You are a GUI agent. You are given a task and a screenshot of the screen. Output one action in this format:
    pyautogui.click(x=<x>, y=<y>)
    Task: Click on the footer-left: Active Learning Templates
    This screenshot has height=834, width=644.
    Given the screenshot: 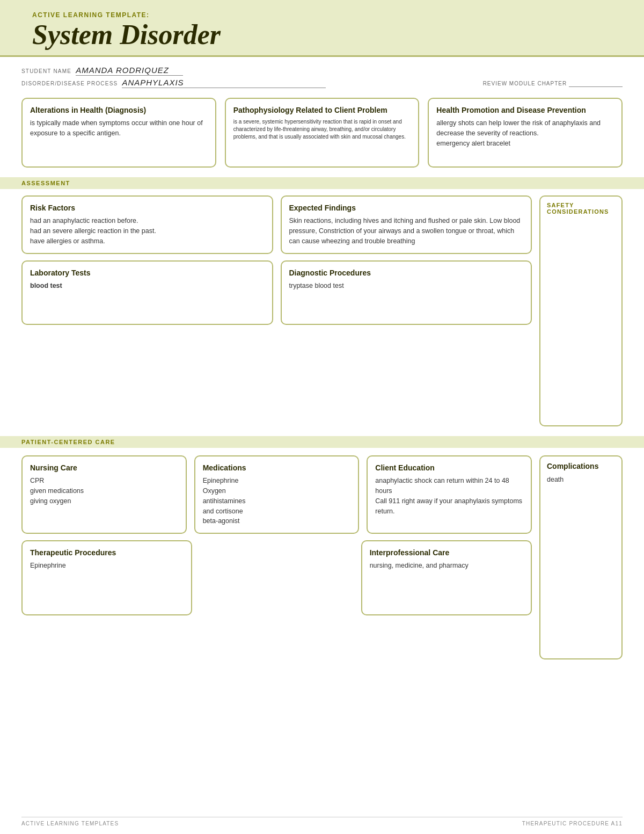 What is the action you would take?
    pyautogui.click(x=70, y=824)
    